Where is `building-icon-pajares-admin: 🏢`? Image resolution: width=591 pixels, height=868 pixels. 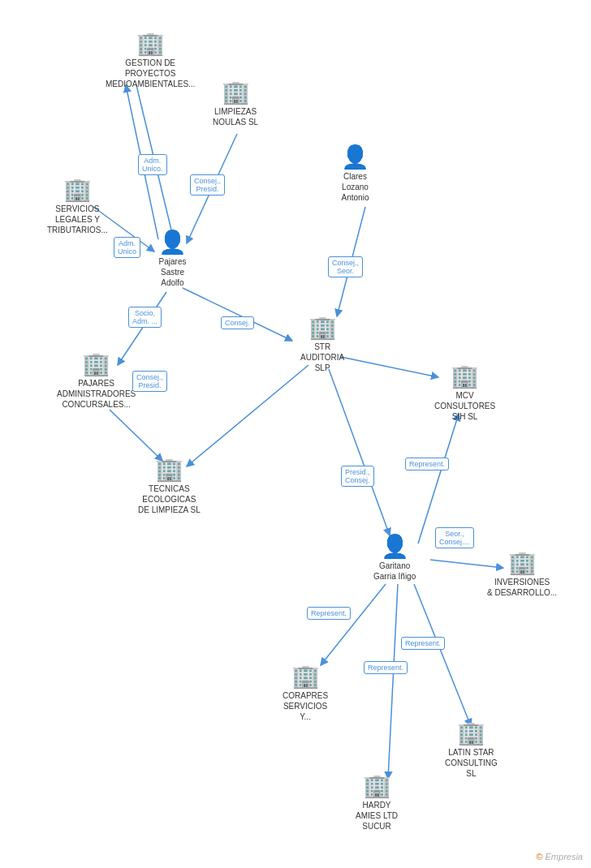
building-icon-pajares-admin: 🏢 is located at coordinates (96, 364).